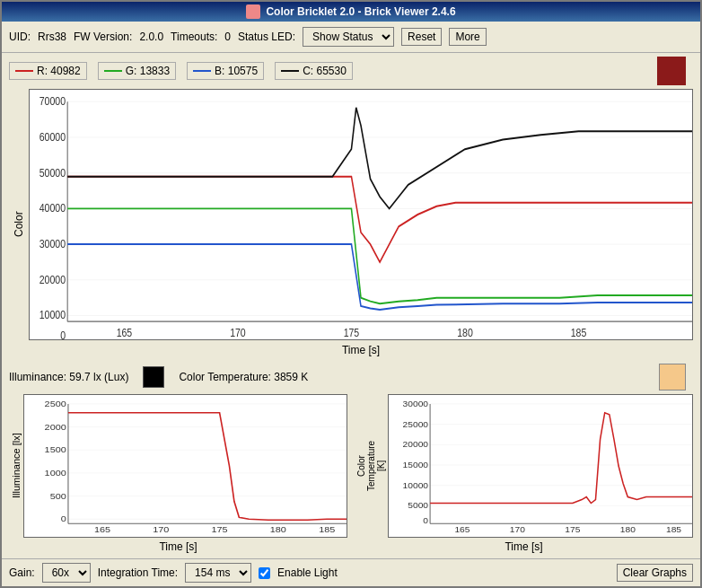 The width and height of the screenshot is (702, 588). I want to click on title-bar: Color Bricklet 2.0 - Brick Viewer 2.4.6, so click(351, 12).